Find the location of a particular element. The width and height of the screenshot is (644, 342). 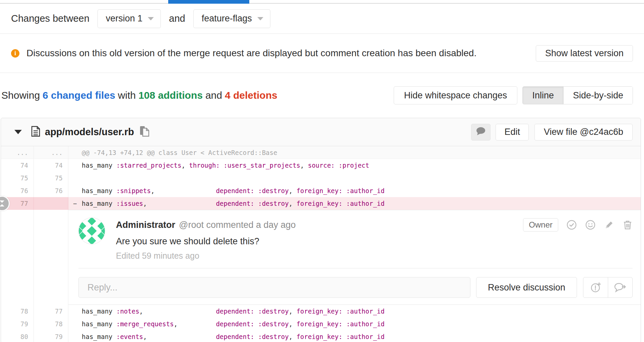

to-version-dropdown: feature-flags is located at coordinates (232, 19).